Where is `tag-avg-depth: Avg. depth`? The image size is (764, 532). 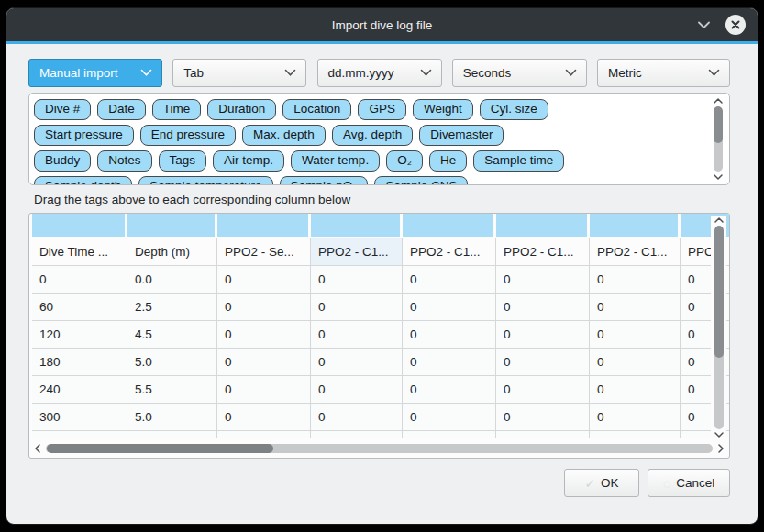 tag-avg-depth: Avg. depth is located at coordinates (372, 136).